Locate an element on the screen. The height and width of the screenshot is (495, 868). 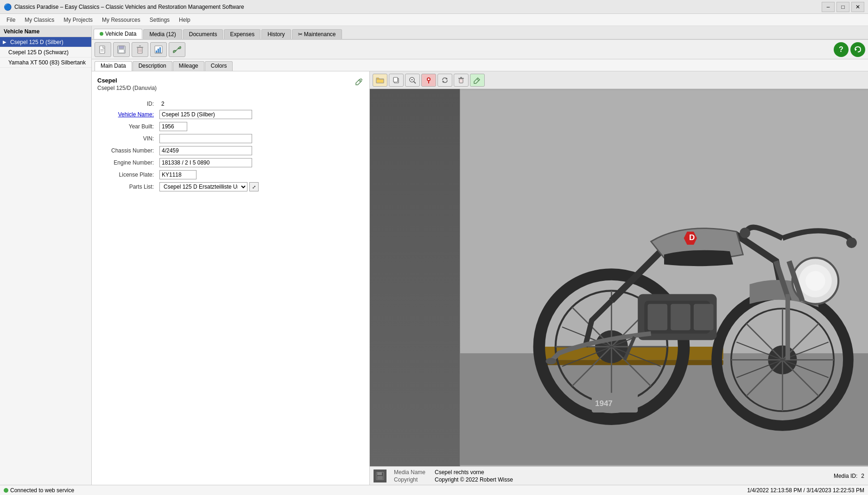
form-row-id: ID: 2 is located at coordinates (231, 104).